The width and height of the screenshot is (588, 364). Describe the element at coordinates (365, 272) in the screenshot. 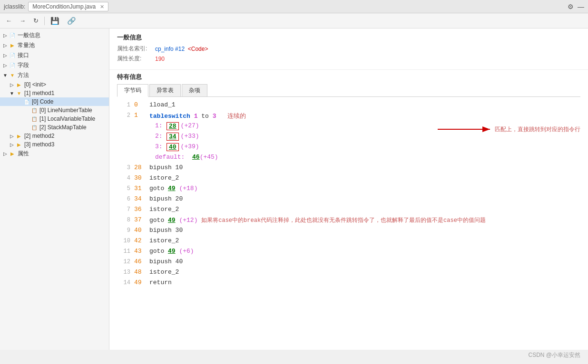

I see `instr-istore2d: istore_2` at that location.